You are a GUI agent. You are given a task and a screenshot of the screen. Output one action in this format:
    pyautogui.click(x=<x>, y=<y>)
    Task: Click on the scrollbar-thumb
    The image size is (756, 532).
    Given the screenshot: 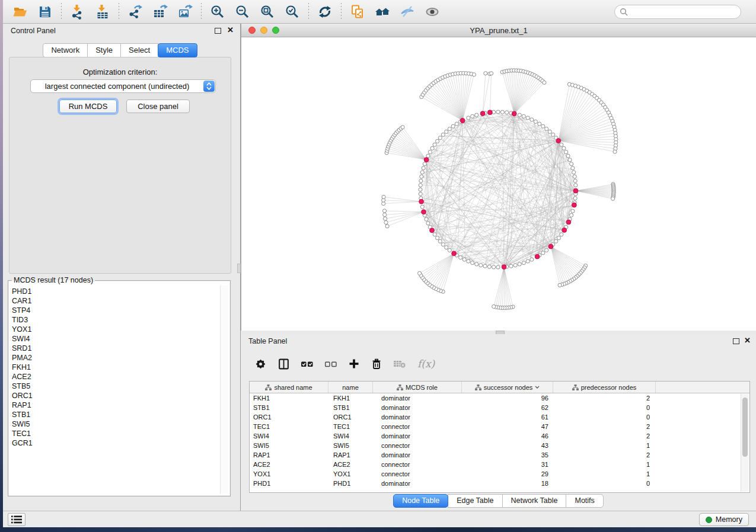 What is the action you would take?
    pyautogui.click(x=745, y=427)
    